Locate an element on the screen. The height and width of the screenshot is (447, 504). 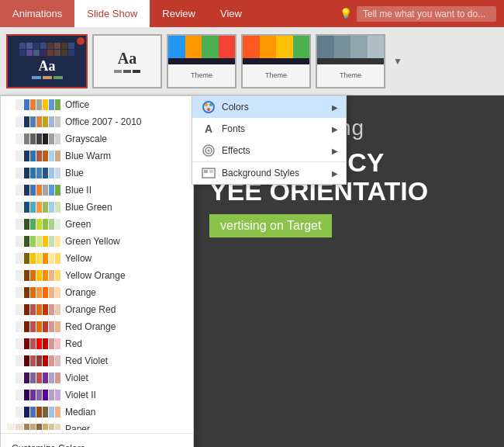
theme-label-violet: Violet is located at coordinates (77, 378).